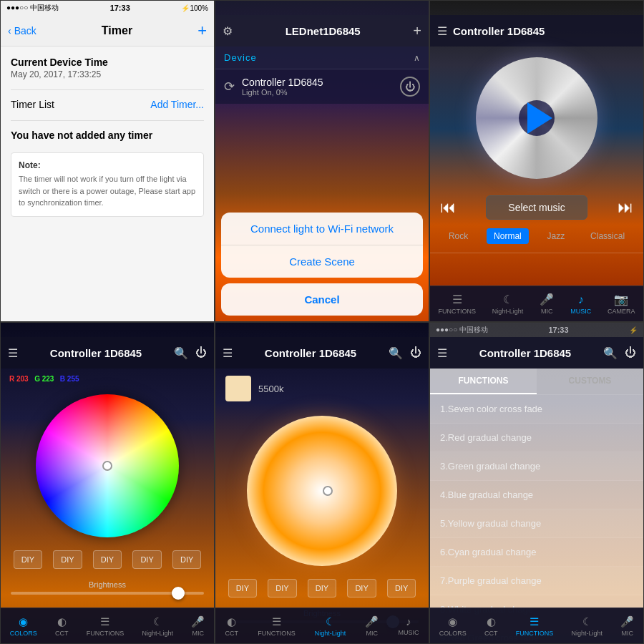  I want to click on add-timer-button: Add Timer..., so click(177, 104).